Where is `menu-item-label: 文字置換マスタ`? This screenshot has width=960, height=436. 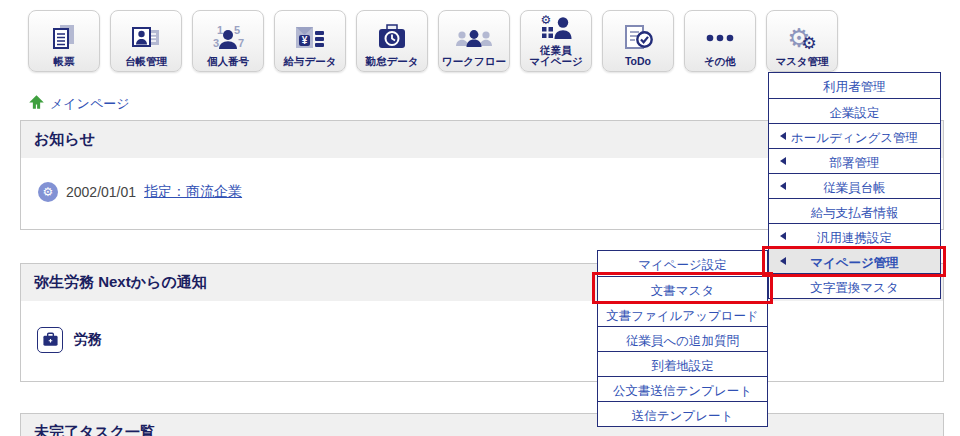 menu-item-label: 文字置換マスタ is located at coordinates (854, 288).